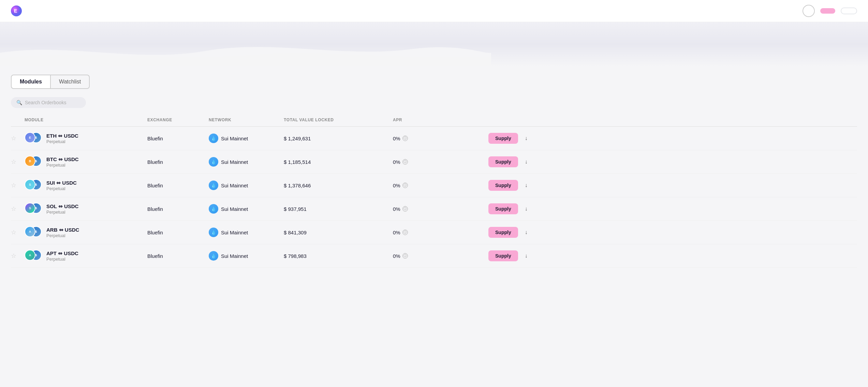  Describe the element at coordinates (86, 185) in the screenshot. I see `module-cell-2: S $ SUI ⇔ USDC Perpetual` at that location.